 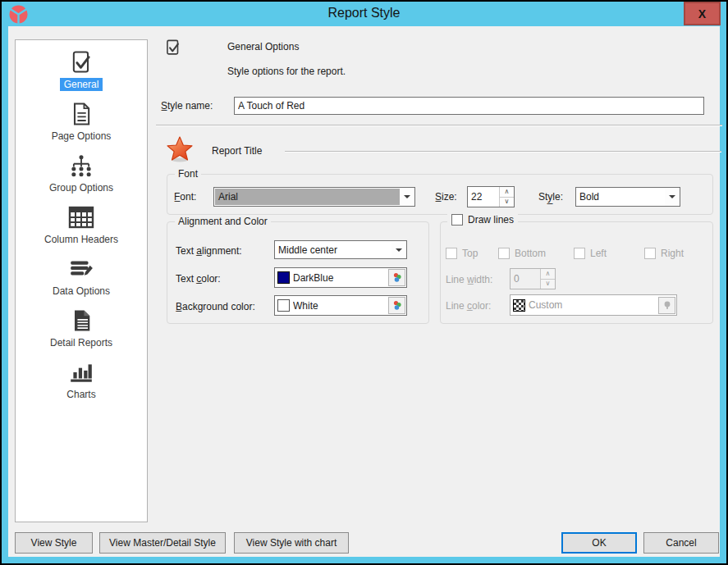 I want to click on sidebar-label: Data Options, so click(x=81, y=291).